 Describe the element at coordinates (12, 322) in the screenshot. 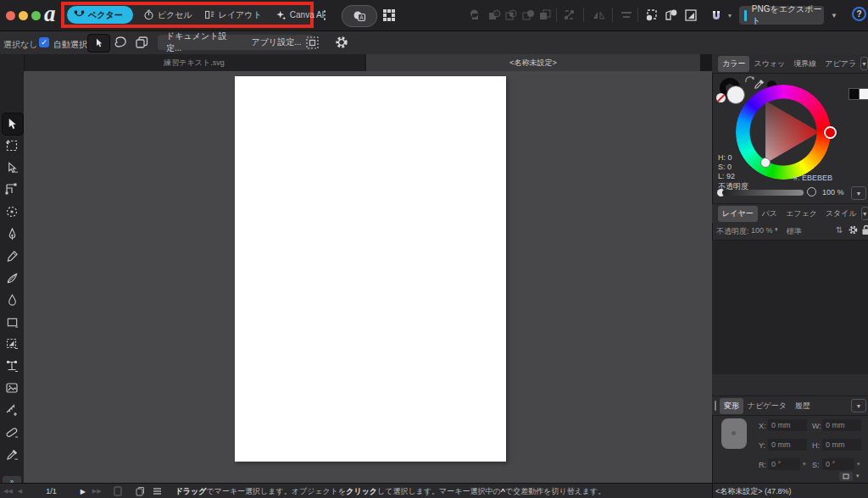

I see `rectangle-tool` at that location.